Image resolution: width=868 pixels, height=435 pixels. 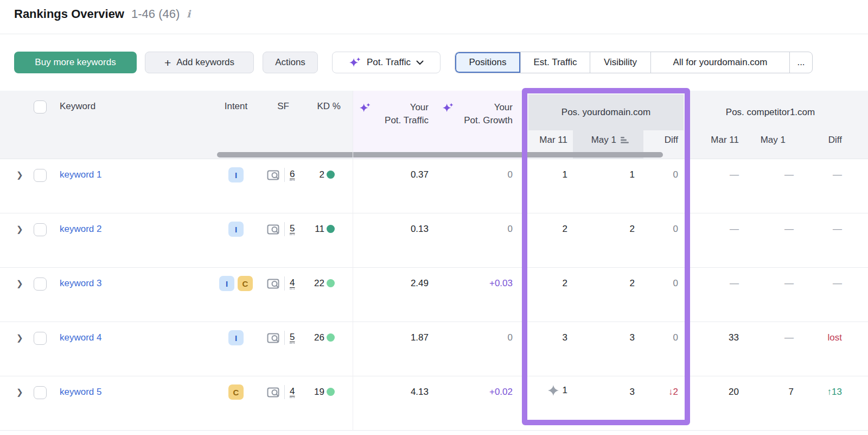 I want to click on pot-traffic-value: 1.87, so click(x=420, y=338).